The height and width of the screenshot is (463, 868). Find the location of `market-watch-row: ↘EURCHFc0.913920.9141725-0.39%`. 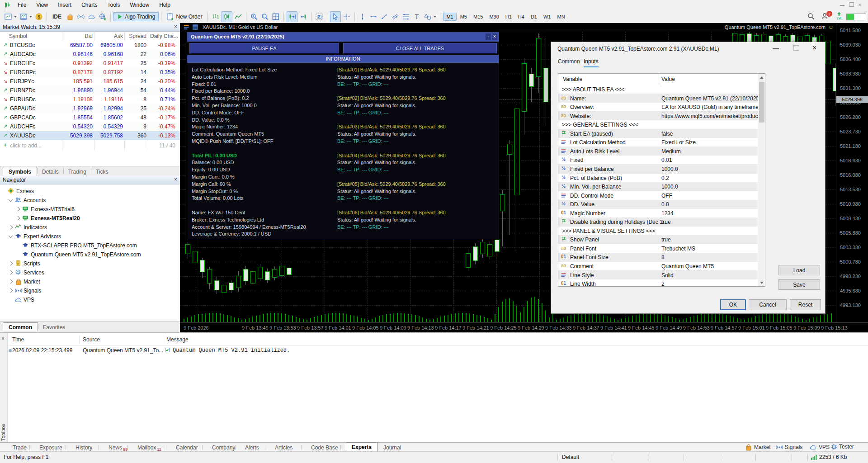

market-watch-row: ↘EURCHFc0.913920.9141725-0.39% is located at coordinates (90, 63).